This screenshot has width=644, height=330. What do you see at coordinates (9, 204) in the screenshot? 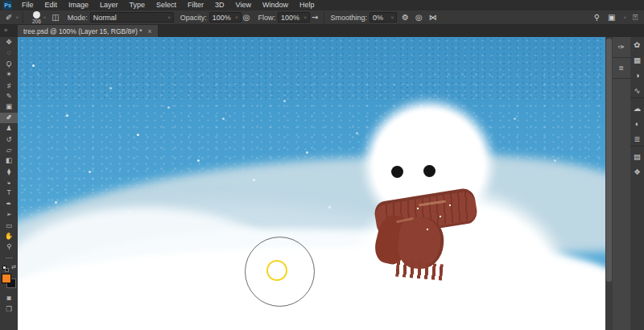
I see `pen-tool: ✒` at bounding box center [9, 204].